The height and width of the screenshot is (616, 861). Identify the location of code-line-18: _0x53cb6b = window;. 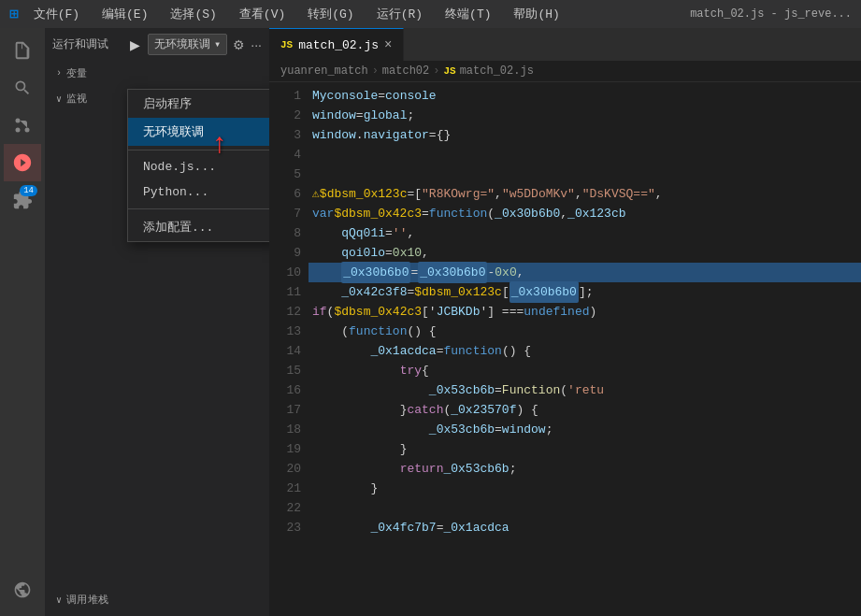
(585, 430).